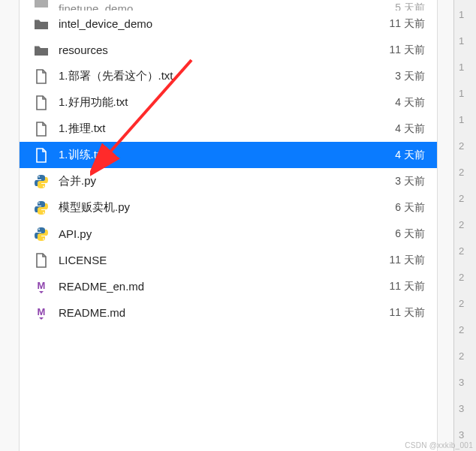 This screenshot has height=451, width=476. Describe the element at coordinates (228, 207) in the screenshot. I see `file-row: 模型贩卖机.py6 天前` at that location.